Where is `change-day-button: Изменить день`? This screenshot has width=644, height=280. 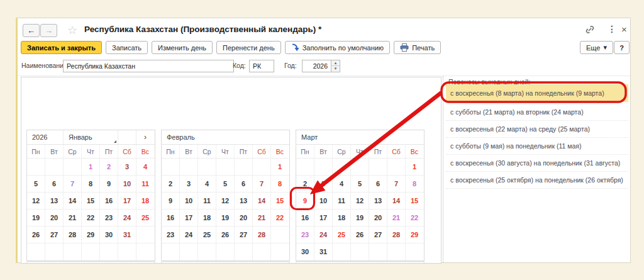
change-day-button: Изменить день is located at coordinates (182, 48).